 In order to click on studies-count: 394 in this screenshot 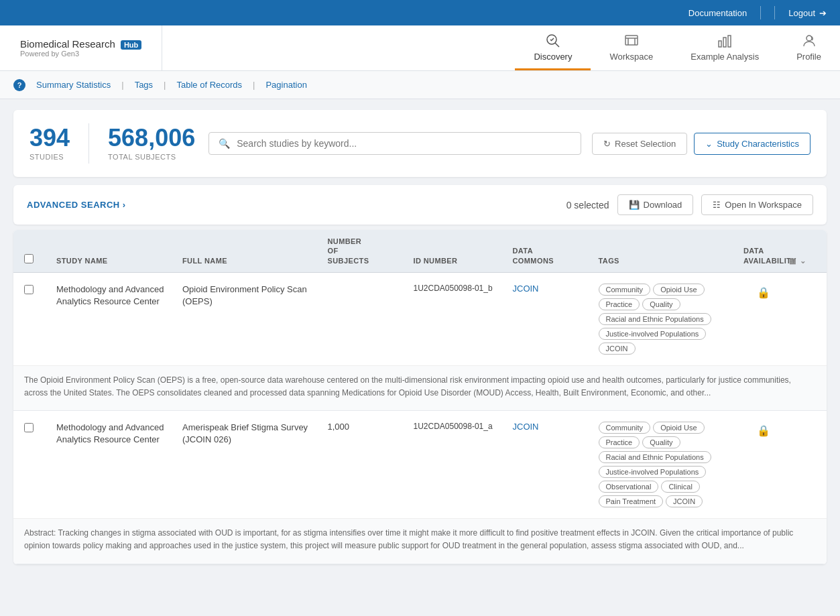, I will do `click(50, 138)`.